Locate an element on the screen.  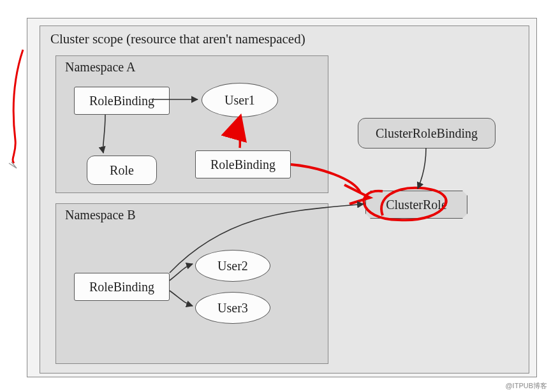
clusterrolebinding-node: ClusterRoleBinding is located at coordinates (427, 133).